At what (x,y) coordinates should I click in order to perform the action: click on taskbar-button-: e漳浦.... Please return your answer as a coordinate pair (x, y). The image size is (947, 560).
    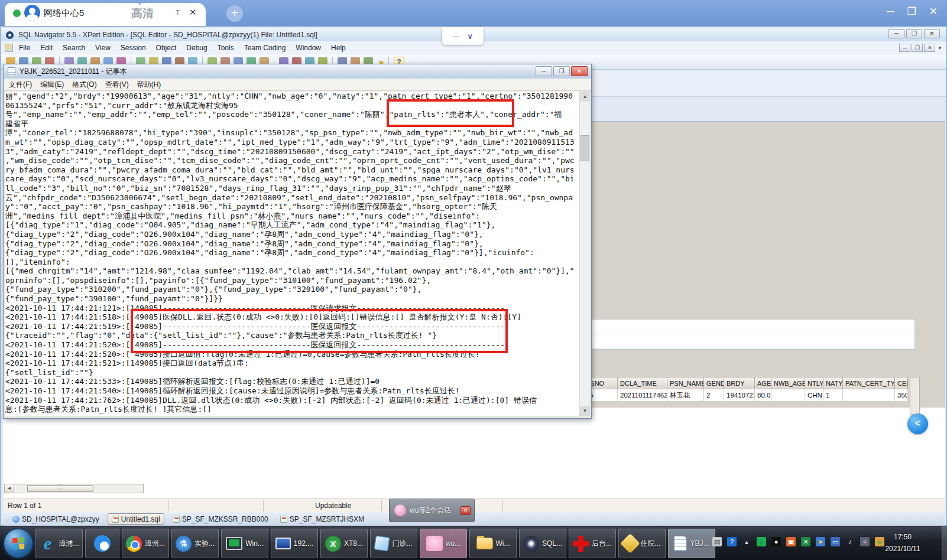
    Looking at the image, I should click on (59, 543).